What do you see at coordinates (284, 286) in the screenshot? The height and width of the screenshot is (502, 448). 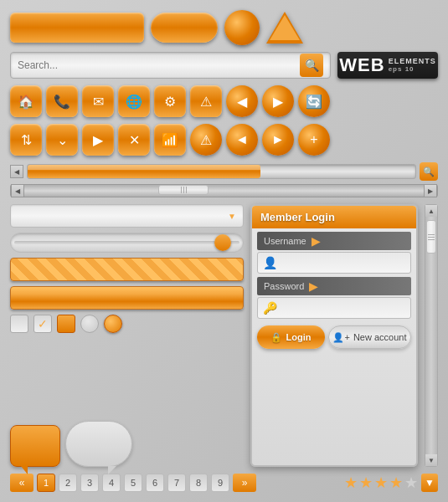 I see `password-label-text: Password` at bounding box center [284, 286].